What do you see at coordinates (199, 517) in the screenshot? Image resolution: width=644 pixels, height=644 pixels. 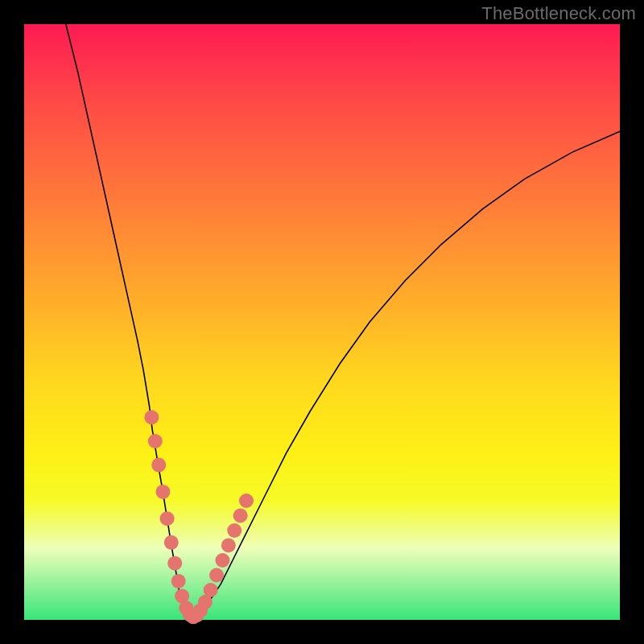 I see `marker-layer` at bounding box center [199, 517].